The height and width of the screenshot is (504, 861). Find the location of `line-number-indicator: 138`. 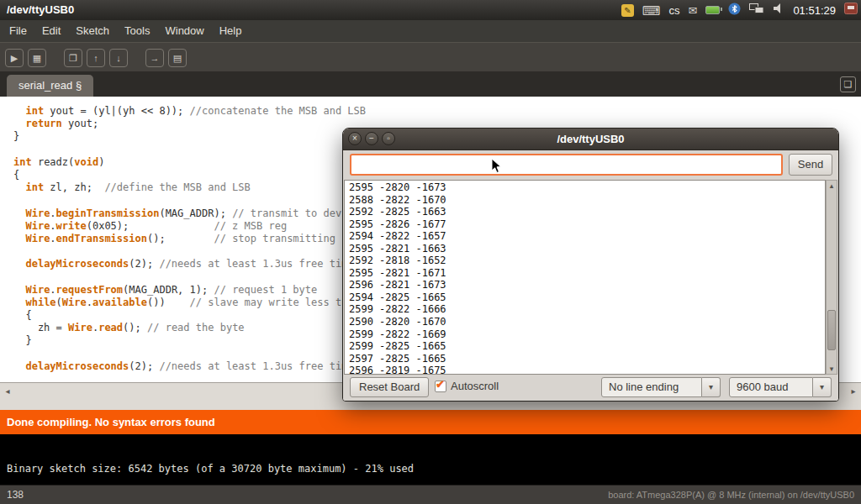

line-number-indicator: 138 is located at coordinates (15, 495).